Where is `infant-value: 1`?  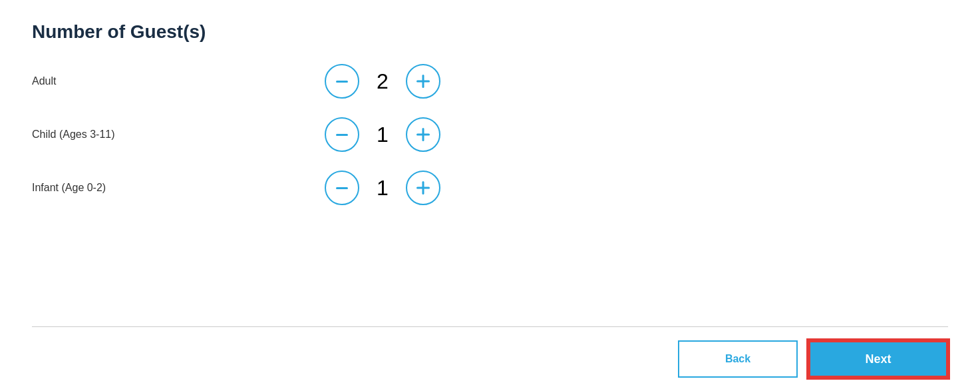 infant-value: 1 is located at coordinates (383, 188).